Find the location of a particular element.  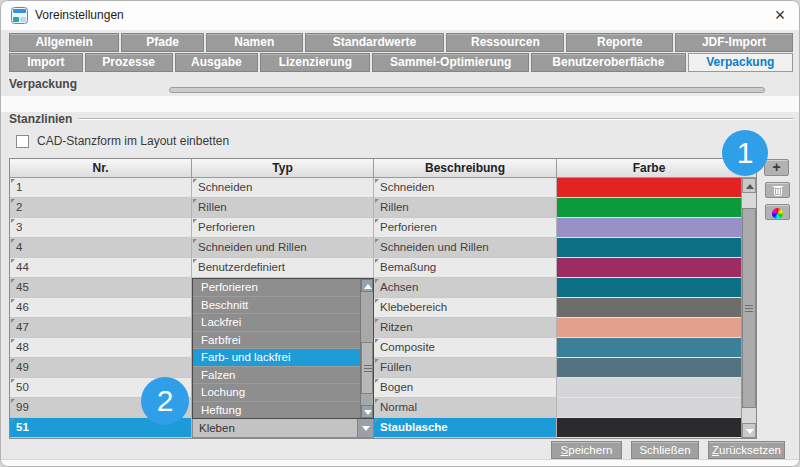

cell-beschreibung: Normal is located at coordinates (466, 408).